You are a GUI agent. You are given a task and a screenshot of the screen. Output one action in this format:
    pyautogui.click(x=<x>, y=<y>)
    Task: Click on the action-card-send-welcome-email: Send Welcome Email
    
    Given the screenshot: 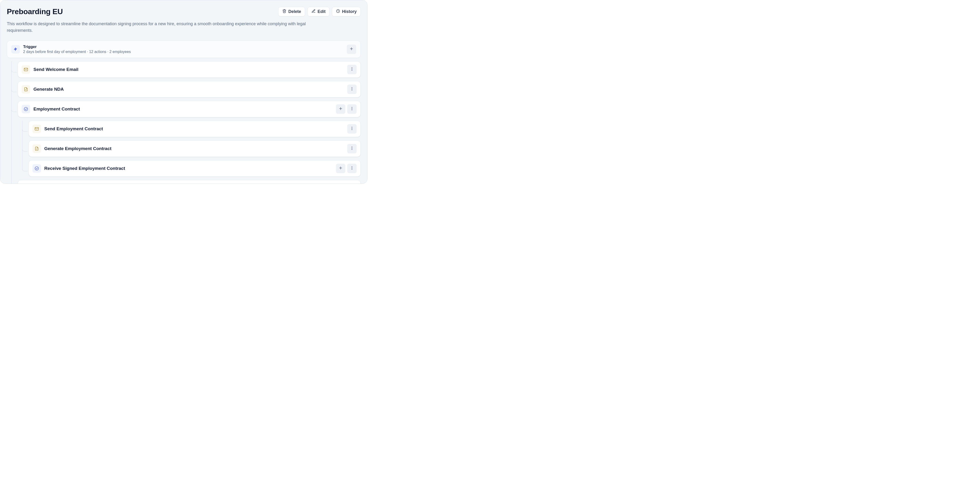 What is the action you would take?
    pyautogui.click(x=189, y=69)
    